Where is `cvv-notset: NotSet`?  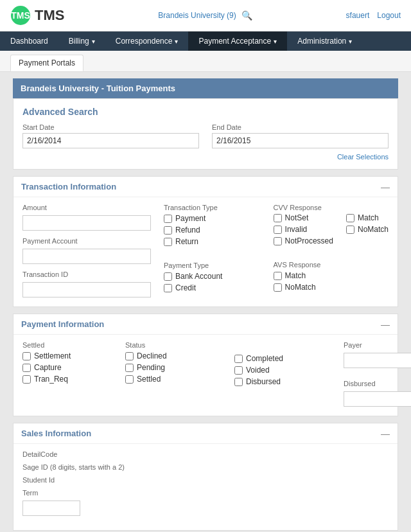 cvv-notset: NotSet is located at coordinates (303, 218).